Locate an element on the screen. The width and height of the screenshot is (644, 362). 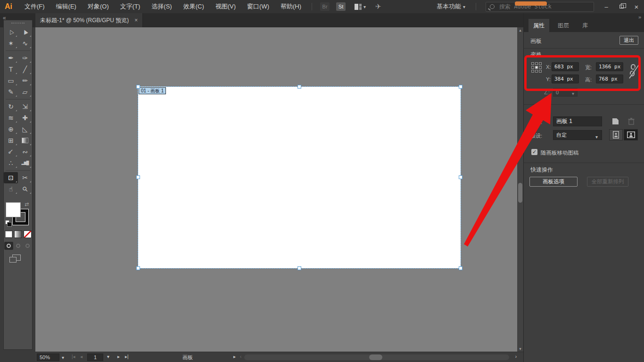
menu-item: 窗口(W) is located at coordinates (258, 7).